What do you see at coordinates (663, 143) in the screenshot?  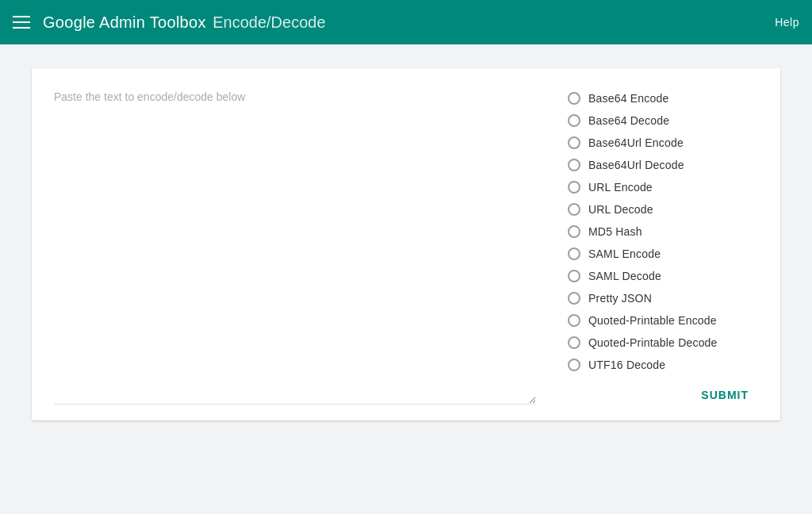 I see `option-item-base64url-encode: Base64Url Encode` at bounding box center [663, 143].